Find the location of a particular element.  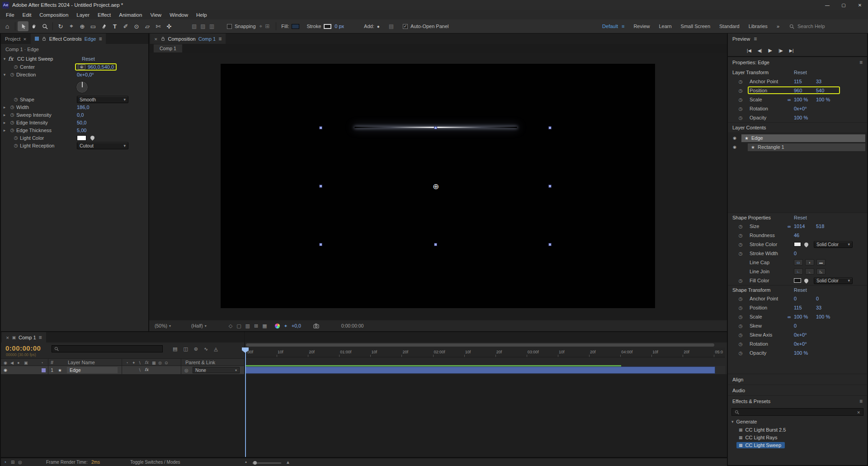

workspace-review: Review is located at coordinates (642, 26).